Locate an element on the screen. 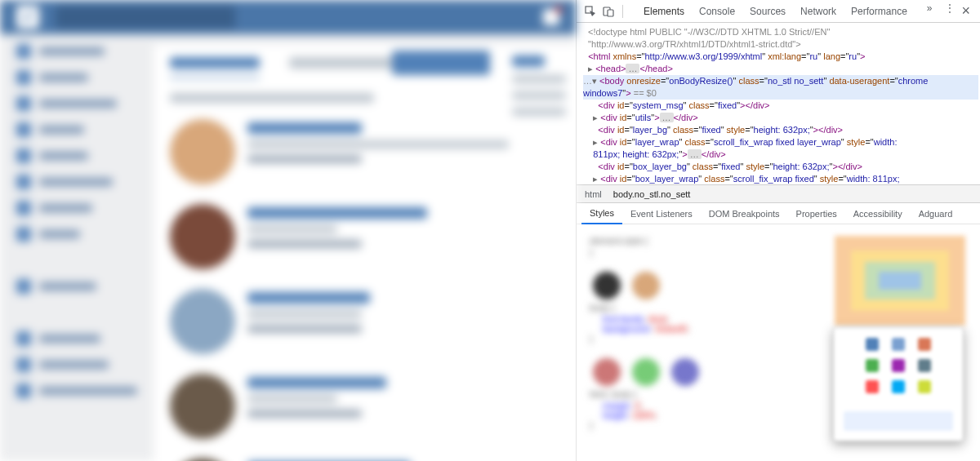 This screenshot has width=980, height=461. breadcrumb-item: body.no_stl.no_sett is located at coordinates (652, 194).